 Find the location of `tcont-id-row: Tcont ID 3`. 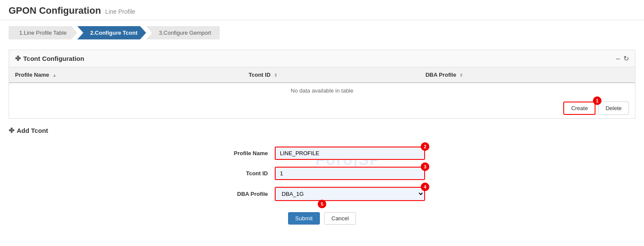

tcont-id-row: Tcont ID 3 is located at coordinates (322, 173).